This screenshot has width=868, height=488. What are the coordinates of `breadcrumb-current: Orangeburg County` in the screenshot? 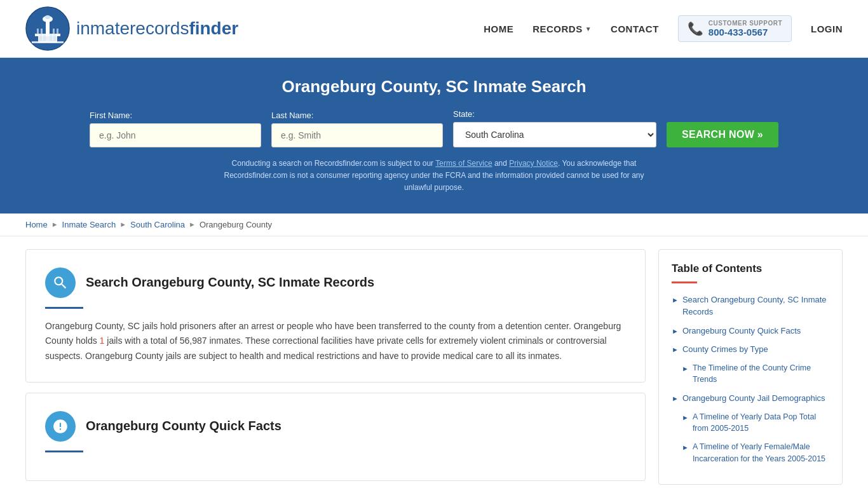 It's located at (236, 225).